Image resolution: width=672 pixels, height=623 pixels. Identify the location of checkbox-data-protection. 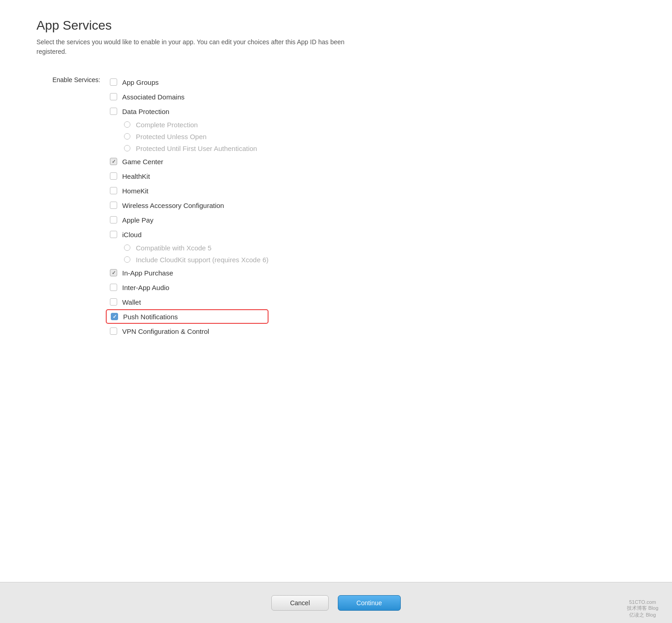
(114, 111).